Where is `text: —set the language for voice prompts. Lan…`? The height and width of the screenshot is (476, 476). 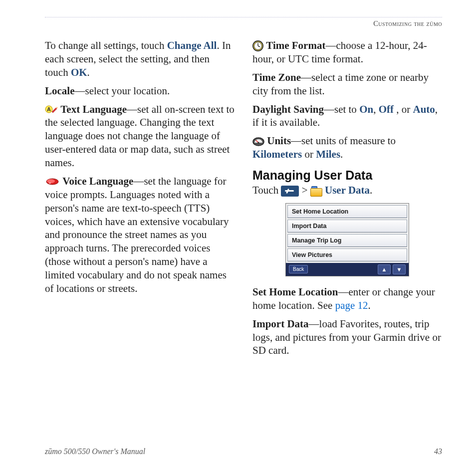
text: —set the language for voice prompts. Lan… is located at coordinates (137, 235).